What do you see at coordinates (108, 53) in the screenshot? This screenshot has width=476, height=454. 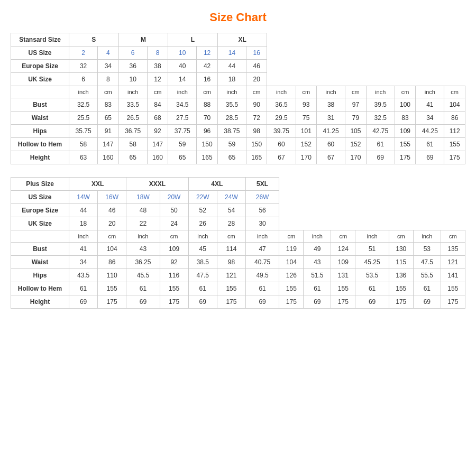 I see `us-4: 4` at bounding box center [108, 53].